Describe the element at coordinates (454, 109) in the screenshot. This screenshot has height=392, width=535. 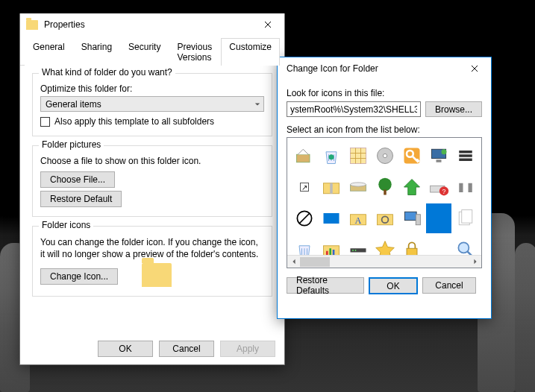
I see `browse-button: Browse...` at that location.